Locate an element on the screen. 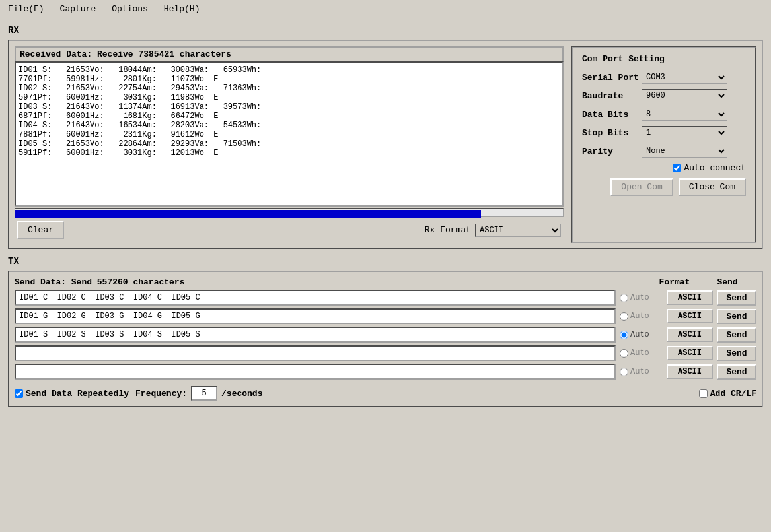 The width and height of the screenshot is (771, 532). tx-auto-1: Auto is located at coordinates (641, 298).